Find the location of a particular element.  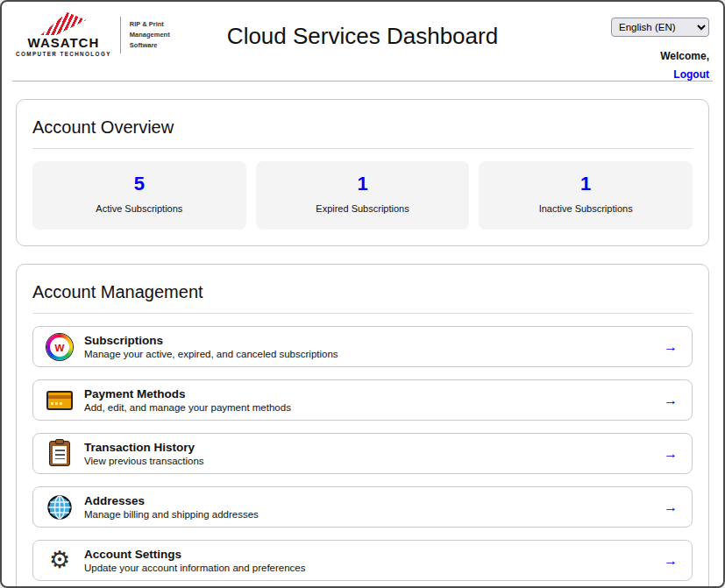

logo-tagline: RIP & Print Management Software is located at coordinates (150, 35).